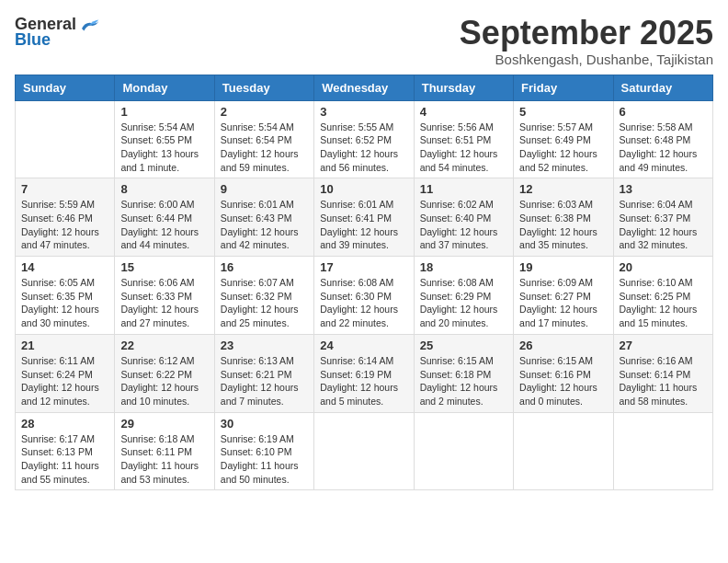 This screenshot has width=728, height=563. Describe the element at coordinates (364, 373) in the screenshot. I see `calendar-week-4: 21Sunrise: 6:11 AM Sunset: 6:24 PM Dayli…` at that location.